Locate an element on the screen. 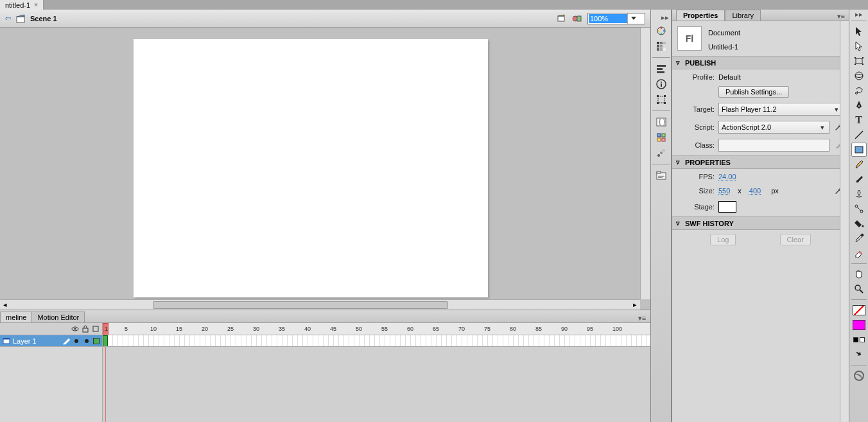 This screenshot has height=422, width=868. fill-color-swatch is located at coordinates (859, 325).